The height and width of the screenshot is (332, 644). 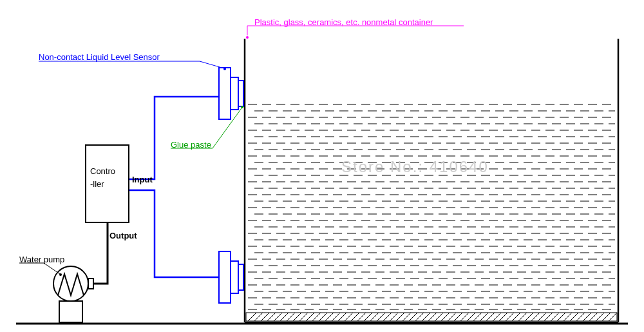 What do you see at coordinates (97, 184) in the screenshot?
I see `controller-label-2: -ller` at bounding box center [97, 184].